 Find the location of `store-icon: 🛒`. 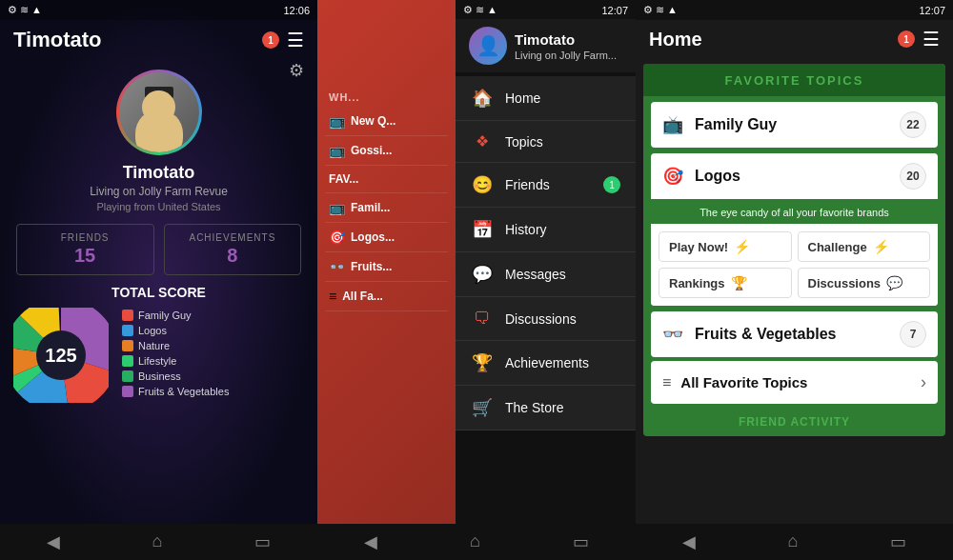

store-icon: 🛒 is located at coordinates (482, 408).